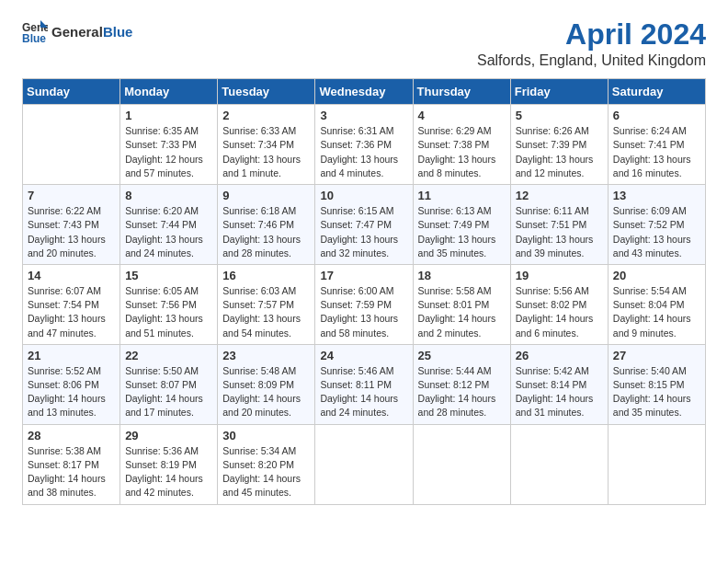 Image resolution: width=728 pixels, height=563 pixels. I want to click on weekday-header-tuesday: Tuesday, so click(267, 92).